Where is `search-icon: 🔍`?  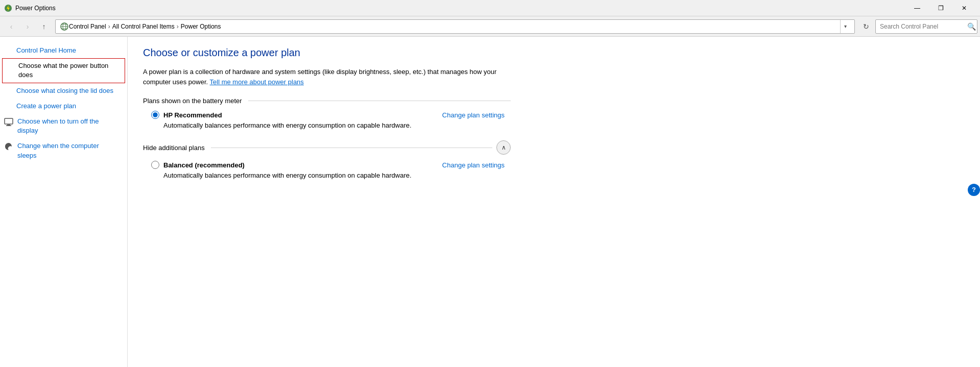 search-icon: 🔍 is located at coordinates (971, 27).